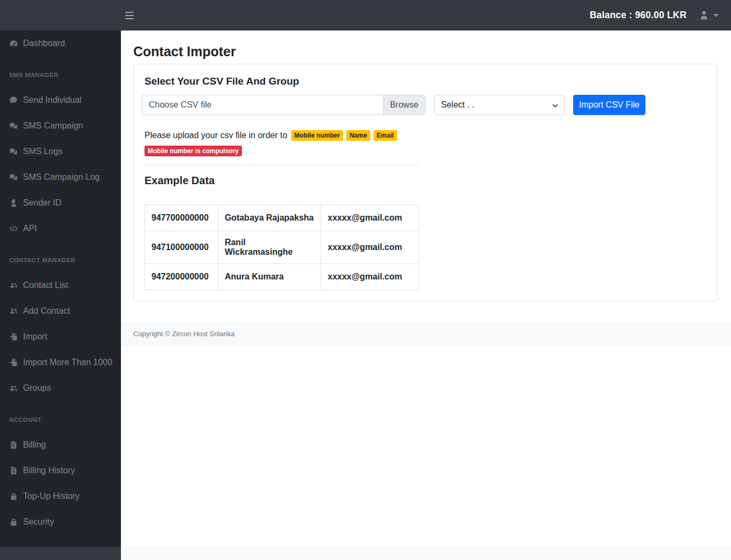 The image size is (731, 560). What do you see at coordinates (67, 362) in the screenshot?
I see `sidebar-item-label: Import More Than 1000` at bounding box center [67, 362].